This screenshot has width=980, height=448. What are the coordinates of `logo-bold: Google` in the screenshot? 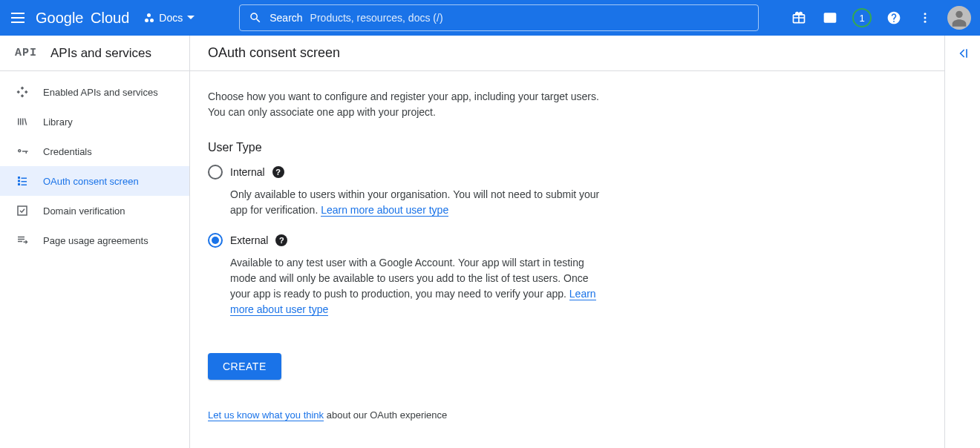 It's located at (59, 18).